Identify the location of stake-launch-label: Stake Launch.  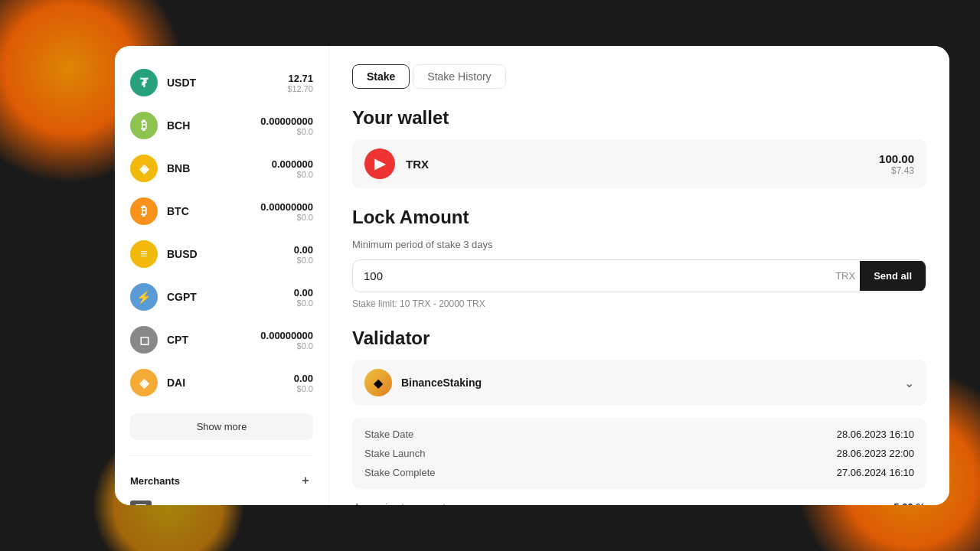
(395, 453).